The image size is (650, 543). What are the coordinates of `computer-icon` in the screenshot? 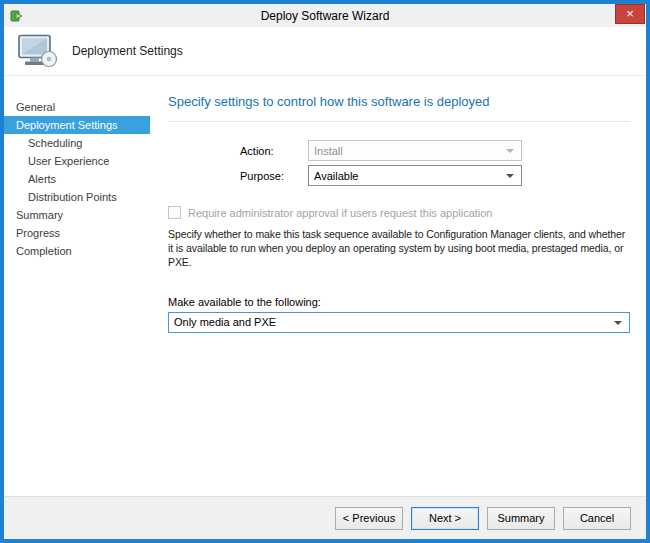 It's located at (37, 51).